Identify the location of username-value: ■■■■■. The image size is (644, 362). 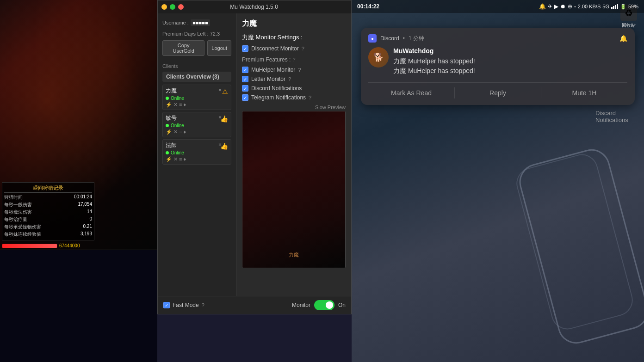
(200, 23).